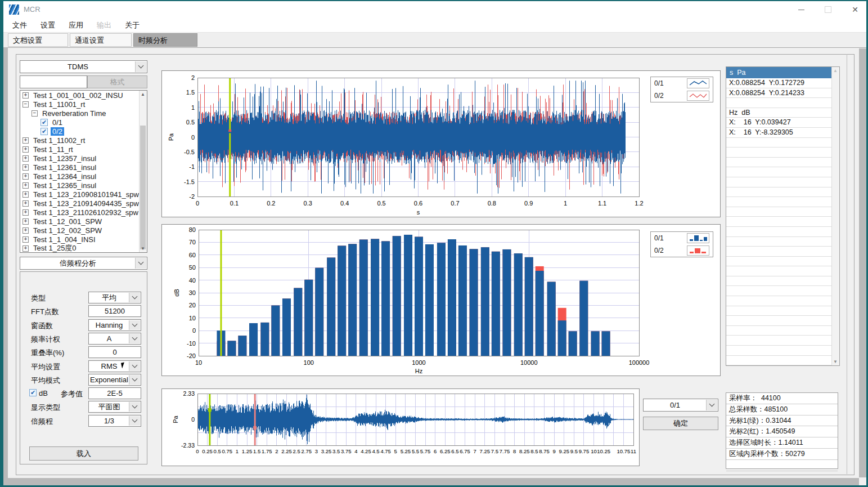  What do you see at coordinates (115, 379) in the screenshot?
I see `setting-select: Exponential` at bounding box center [115, 379].